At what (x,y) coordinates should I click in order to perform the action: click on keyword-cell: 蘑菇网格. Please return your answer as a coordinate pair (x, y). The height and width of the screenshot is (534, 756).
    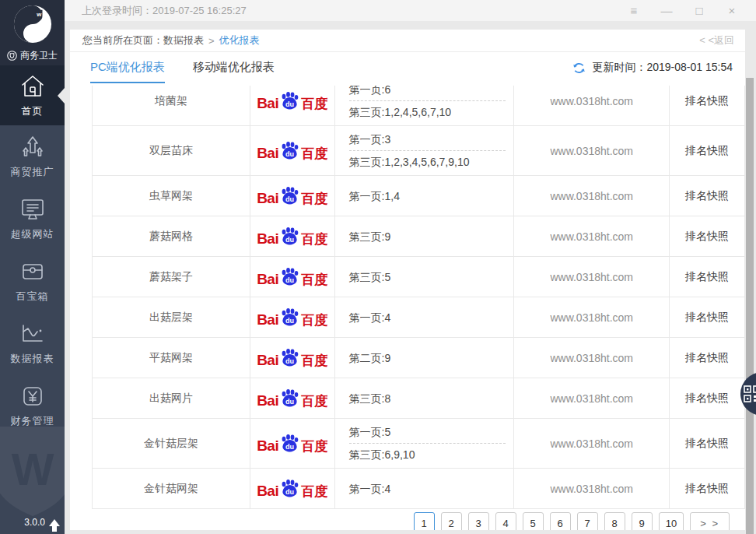
    Looking at the image, I should click on (171, 237).